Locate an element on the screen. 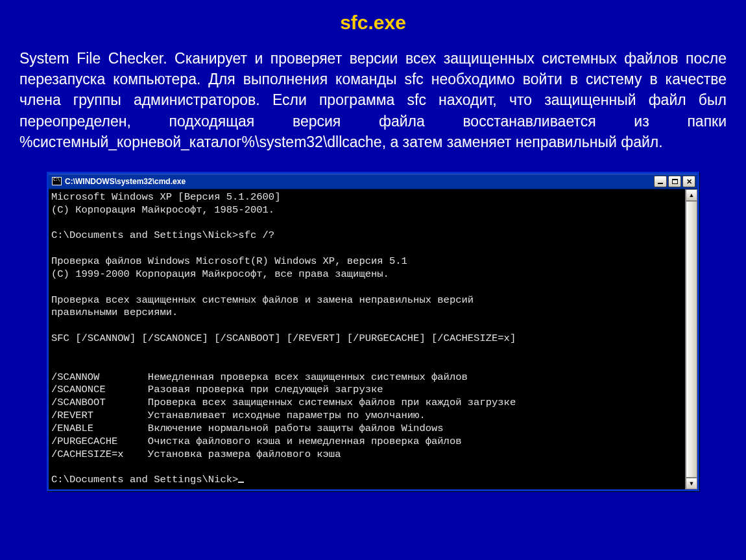 This screenshot has width=746, height=560. scroll-down-button: ▼ is located at coordinates (692, 484).